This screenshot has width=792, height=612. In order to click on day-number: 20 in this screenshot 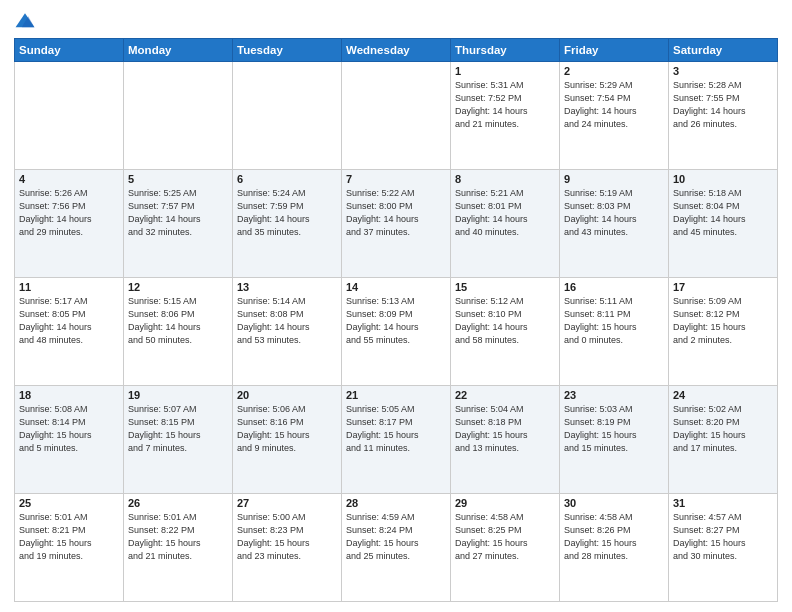, I will do `click(287, 395)`.